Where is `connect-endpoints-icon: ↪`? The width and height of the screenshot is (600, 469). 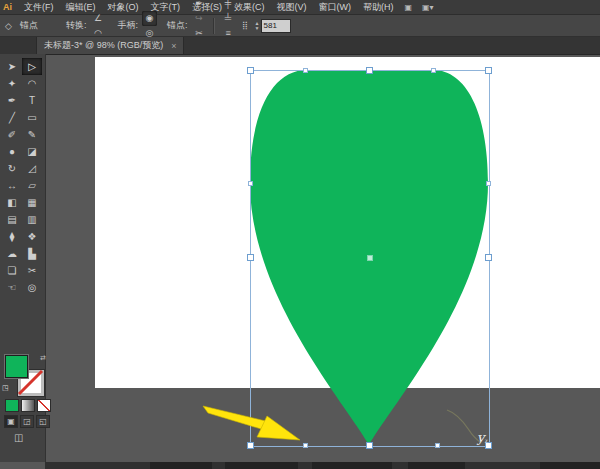 connect-endpoints-icon: ↪ is located at coordinates (200, 18).